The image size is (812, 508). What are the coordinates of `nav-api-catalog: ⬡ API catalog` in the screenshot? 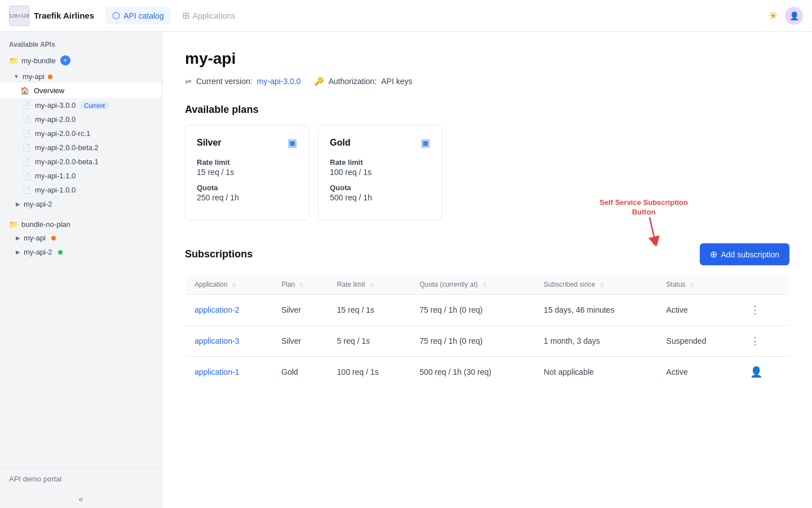 It's located at (138, 16).